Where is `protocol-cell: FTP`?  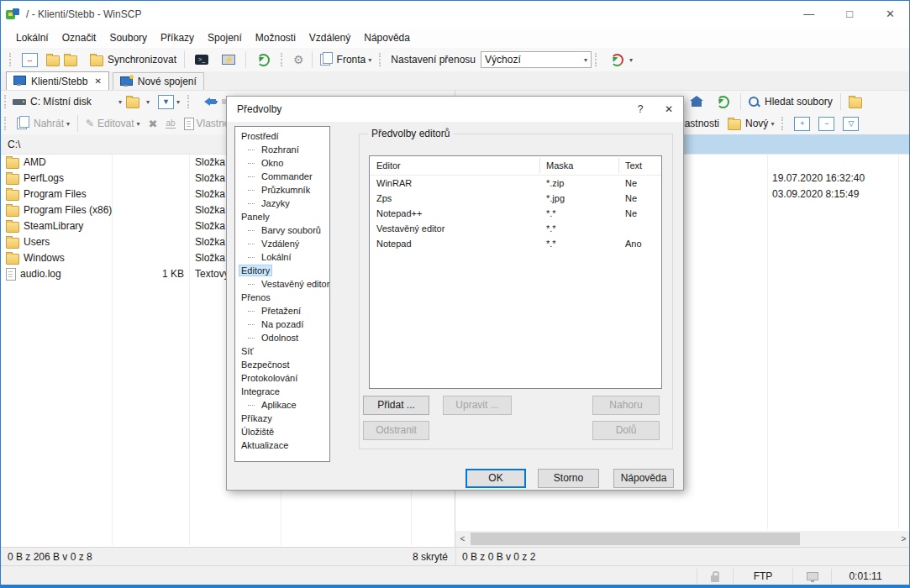
protocol-cell: FTP is located at coordinates (763, 576).